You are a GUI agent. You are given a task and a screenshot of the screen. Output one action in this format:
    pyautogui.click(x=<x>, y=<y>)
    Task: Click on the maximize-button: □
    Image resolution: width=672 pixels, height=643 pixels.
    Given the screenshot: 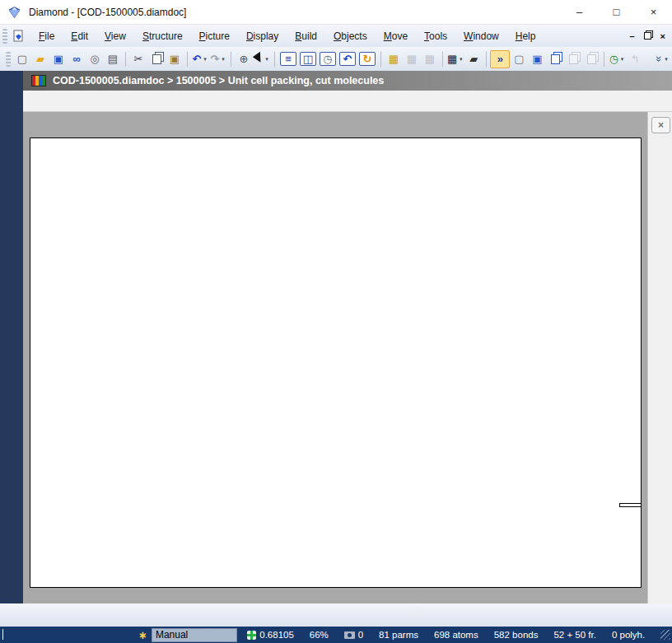 What is the action you would take?
    pyautogui.click(x=616, y=12)
    